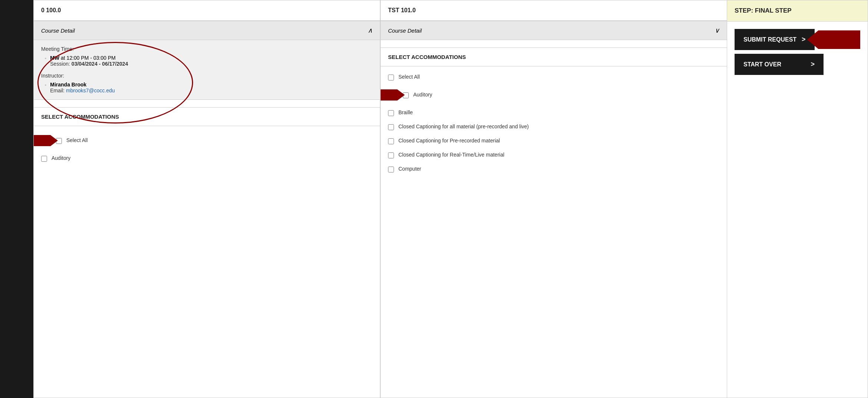 The height and width of the screenshot is (398, 868). What do you see at coordinates (82, 85) in the screenshot?
I see `instructor-name-1: Miranda Brook` at bounding box center [82, 85].